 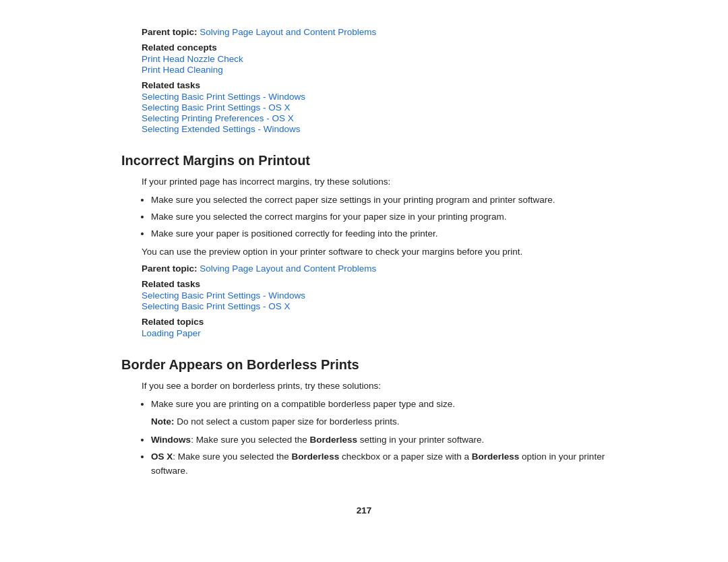 I want to click on incorrect-margins-closing: You can use the preview option in your p…, so click(x=374, y=252).